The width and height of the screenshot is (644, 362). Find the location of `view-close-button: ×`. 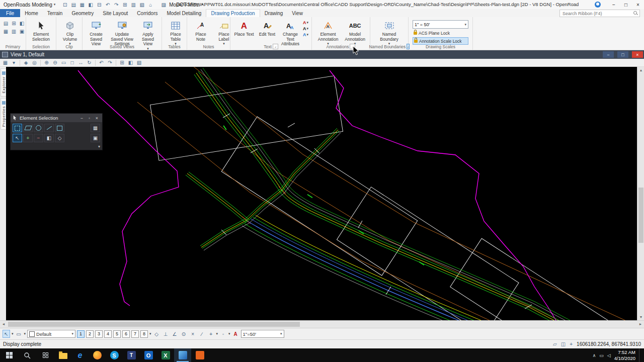

view-close-button: × is located at coordinates (637, 54).